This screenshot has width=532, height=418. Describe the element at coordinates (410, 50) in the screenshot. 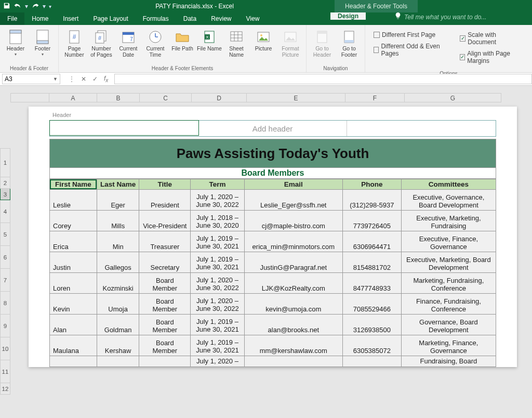

I see `different-odd-even-checkbox: Different Odd & Even Pages` at that location.